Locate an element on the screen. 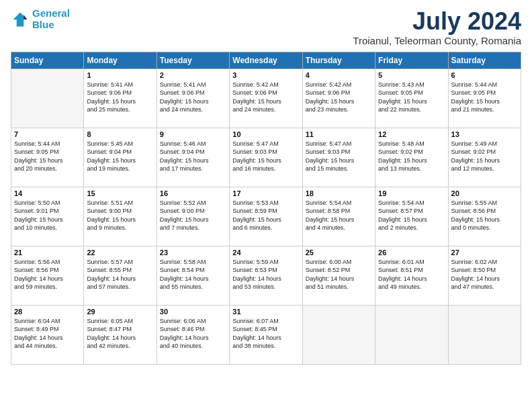  day-number: 11 is located at coordinates (339, 134).